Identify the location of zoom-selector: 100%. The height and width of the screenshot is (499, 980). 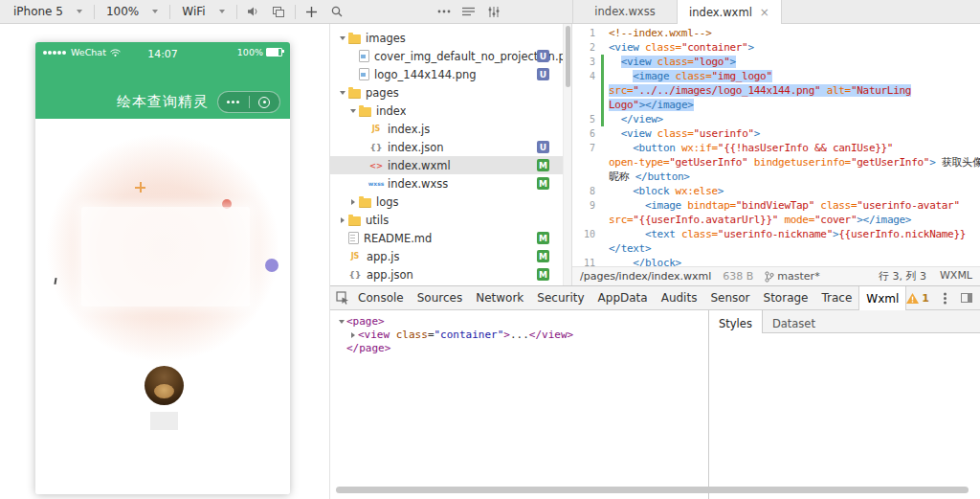
(132, 11).